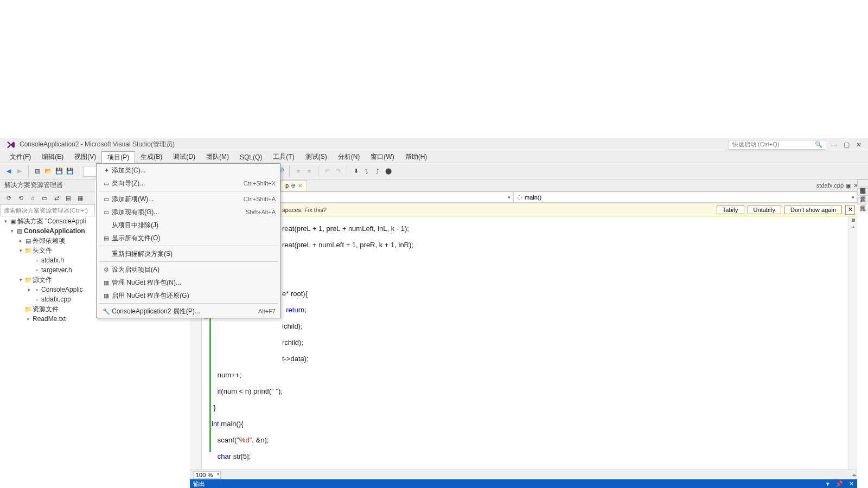 The height and width of the screenshot is (488, 868). What do you see at coordinates (53, 157) in the screenshot?
I see `menu-edit: 编辑(E)` at bounding box center [53, 157].